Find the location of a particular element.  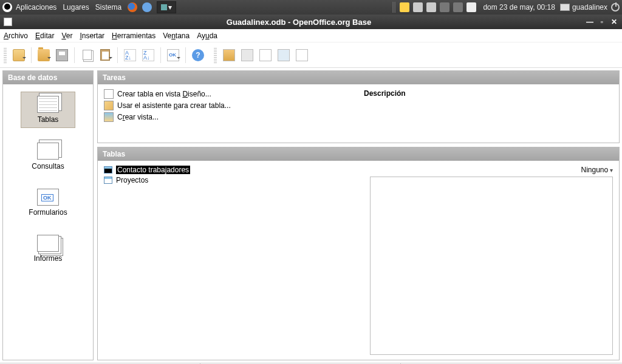

menu-4: Herramientas is located at coordinates (134, 36).